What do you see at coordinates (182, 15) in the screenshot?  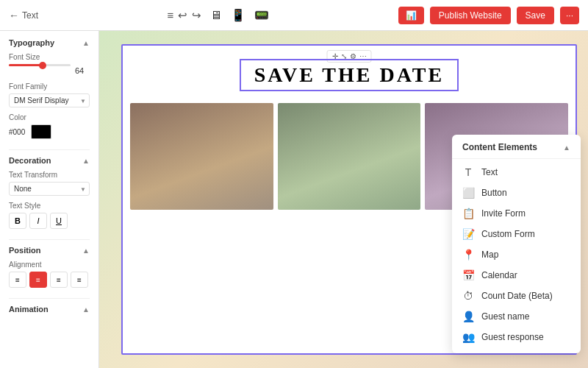 I see `undo-icon-btn: ↩` at bounding box center [182, 15].